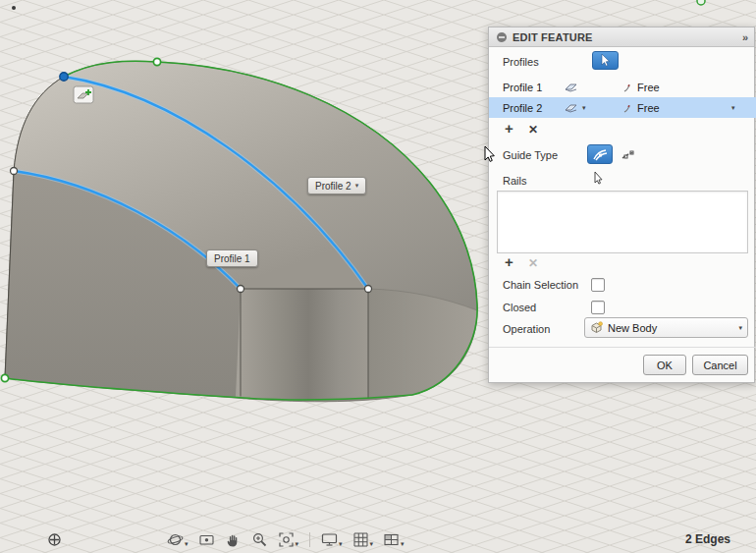 Image resolution: width=756 pixels, height=553 pixels. What do you see at coordinates (599, 179) in the screenshot?
I see `rails-select-cursor-icon` at bounding box center [599, 179].